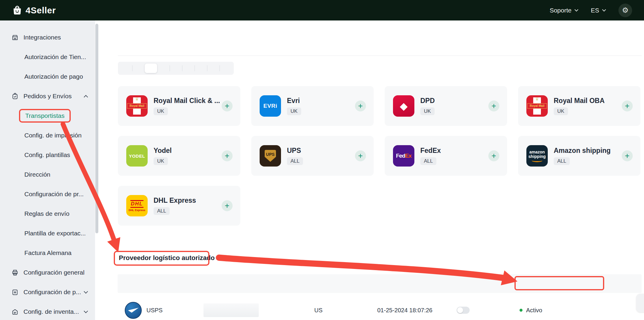 The width and height of the screenshot is (644, 320). What do you see at coordinates (400, 156) in the screenshot?
I see `logo-text: Fed` at bounding box center [400, 156].